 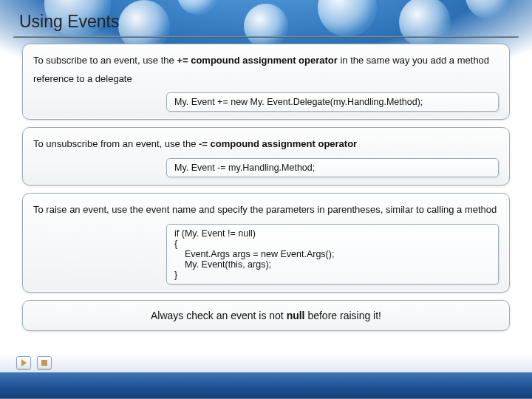 What do you see at coordinates (34, 363) in the screenshot?
I see `slide-nav` at bounding box center [34, 363].